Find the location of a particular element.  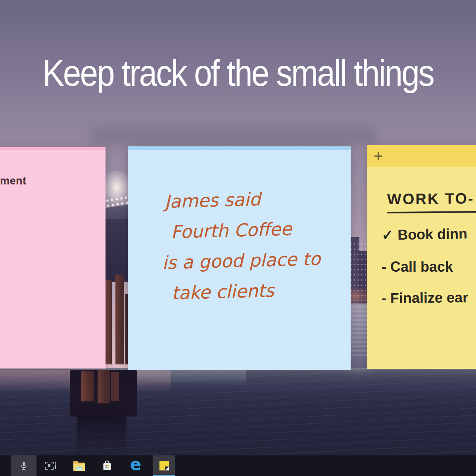

distant-haze is located at coordinates (234, 136).